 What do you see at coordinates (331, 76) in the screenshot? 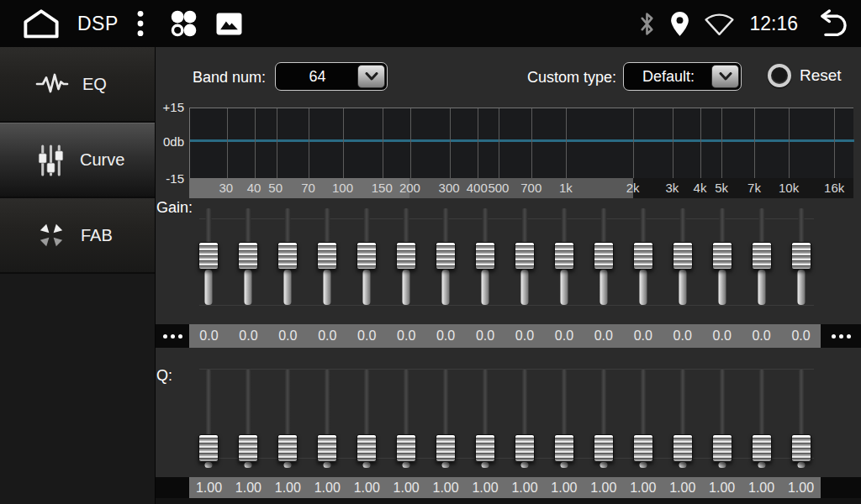
I see `band-num-select: 64` at bounding box center [331, 76].